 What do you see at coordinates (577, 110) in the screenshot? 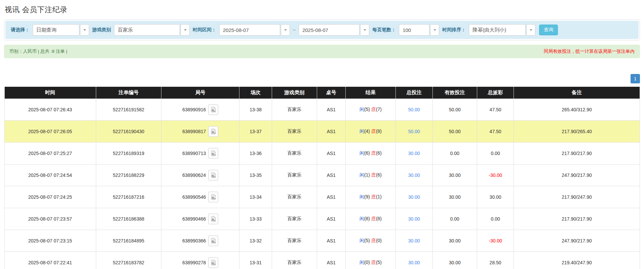
I see `remark: 265.40/312.90` at bounding box center [577, 110].